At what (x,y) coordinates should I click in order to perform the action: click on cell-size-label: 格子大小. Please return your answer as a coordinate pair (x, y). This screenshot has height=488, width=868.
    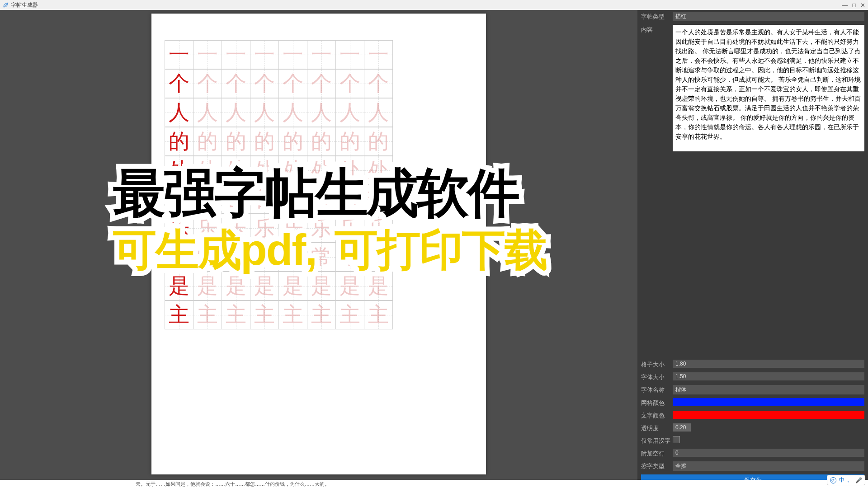
    Looking at the image, I should click on (657, 364).